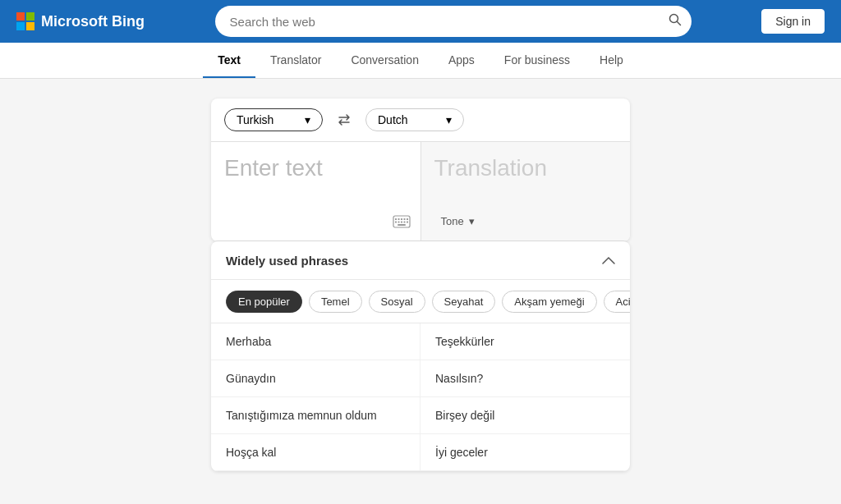 The width and height of the screenshot is (841, 504). Describe the element at coordinates (453, 21) in the screenshot. I see `search-input` at that location.